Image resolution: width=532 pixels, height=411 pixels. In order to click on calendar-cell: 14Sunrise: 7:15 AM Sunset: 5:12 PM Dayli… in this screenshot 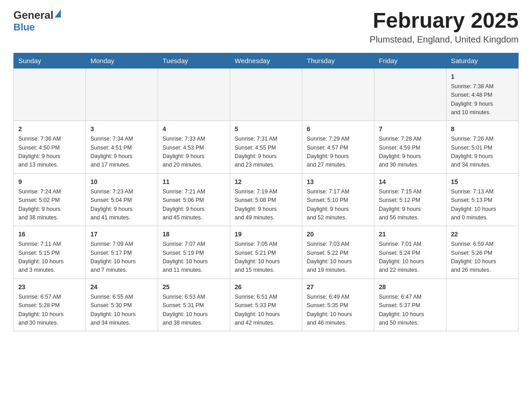, I will do `click(410, 200)`.